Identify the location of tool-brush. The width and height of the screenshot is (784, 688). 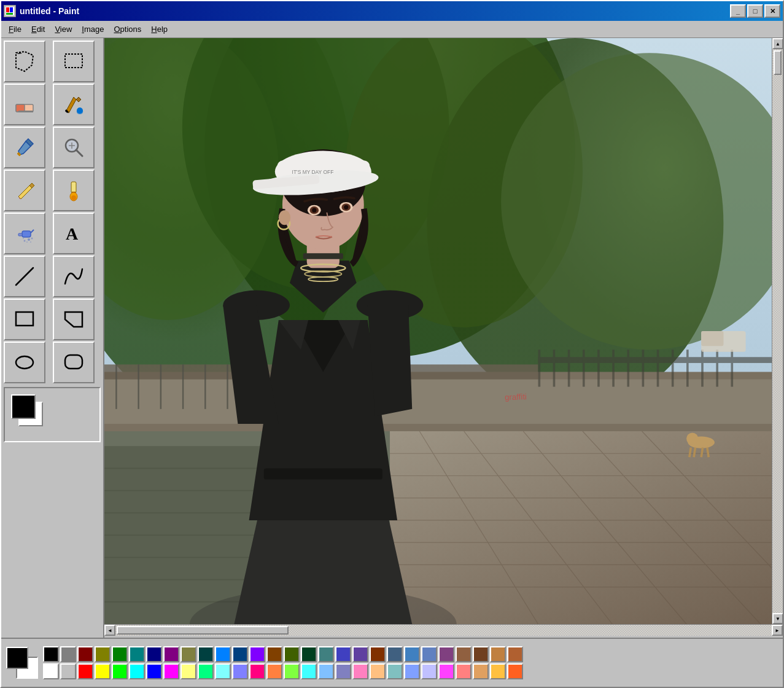
(74, 190).